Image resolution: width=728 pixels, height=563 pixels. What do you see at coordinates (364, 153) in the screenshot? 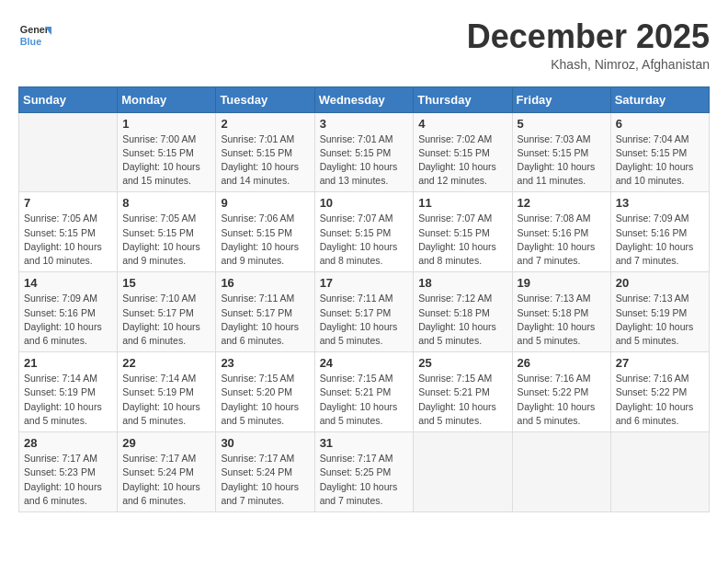
I see `calendar-week-row: 1Sunrise: 7:00 AM Sunset: 5:15 PM Daylig…` at bounding box center [364, 153].